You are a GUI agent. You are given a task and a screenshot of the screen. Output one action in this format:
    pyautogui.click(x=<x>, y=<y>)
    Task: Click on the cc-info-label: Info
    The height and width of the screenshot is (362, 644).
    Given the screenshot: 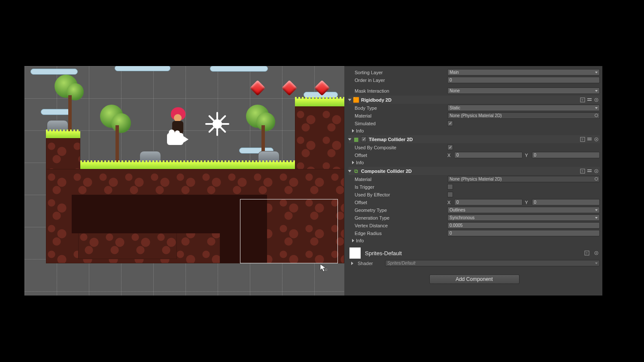 What is the action you would take?
    pyautogui.click(x=360, y=241)
    